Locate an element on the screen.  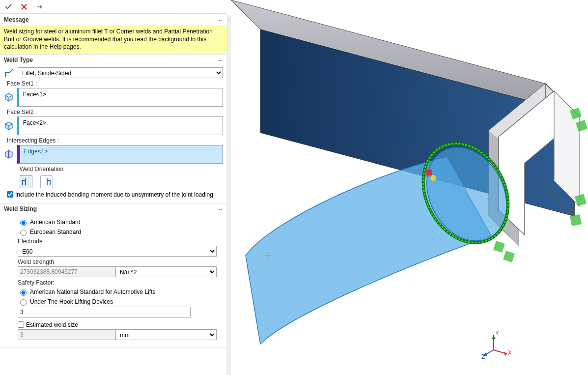
weld-strength-value is located at coordinates (67, 272).